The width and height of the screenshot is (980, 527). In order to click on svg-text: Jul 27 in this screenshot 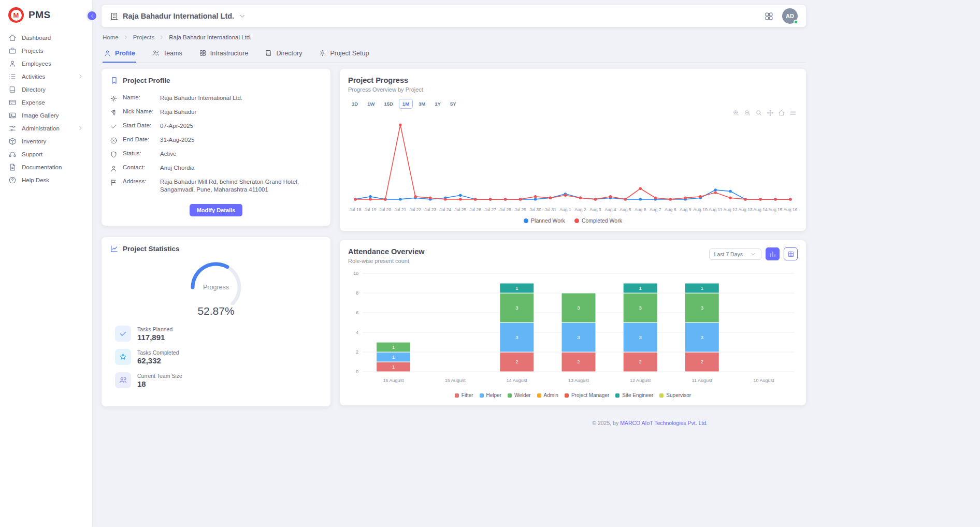, I will do `click(490, 210)`.